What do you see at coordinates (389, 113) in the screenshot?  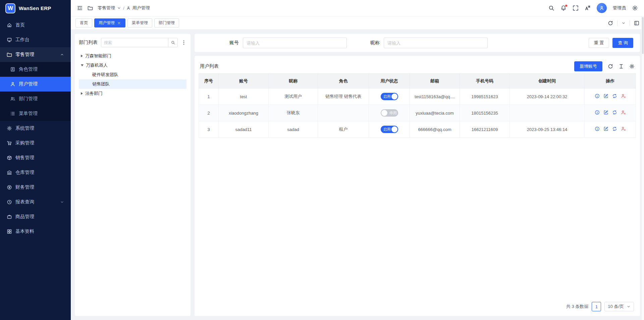 I see `status-toggle-off: 停用` at bounding box center [389, 113].